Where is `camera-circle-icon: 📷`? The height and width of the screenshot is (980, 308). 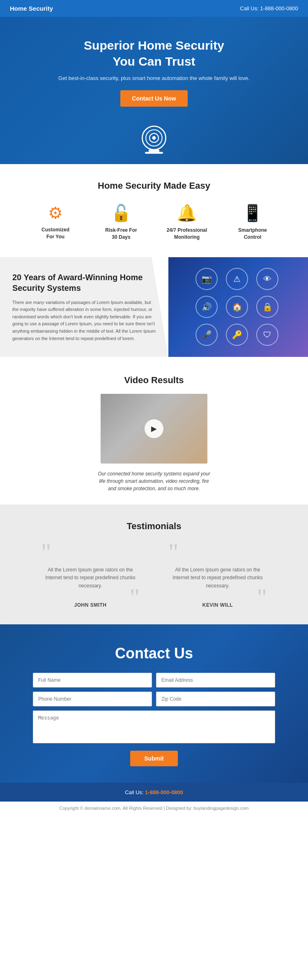 camera-circle-icon: 📷 is located at coordinates (207, 279).